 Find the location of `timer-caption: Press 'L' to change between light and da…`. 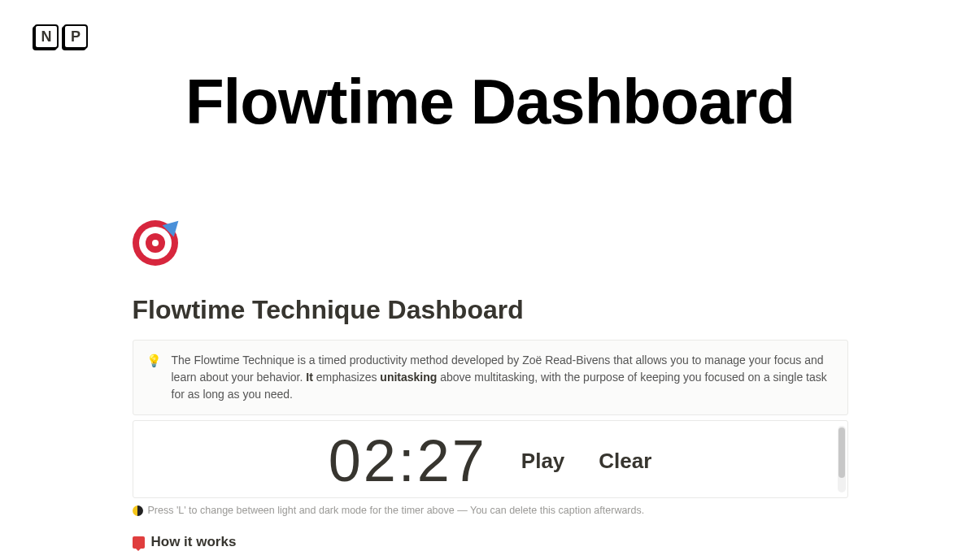

timer-caption: Press 'L' to change between light and da… is located at coordinates (490, 510).